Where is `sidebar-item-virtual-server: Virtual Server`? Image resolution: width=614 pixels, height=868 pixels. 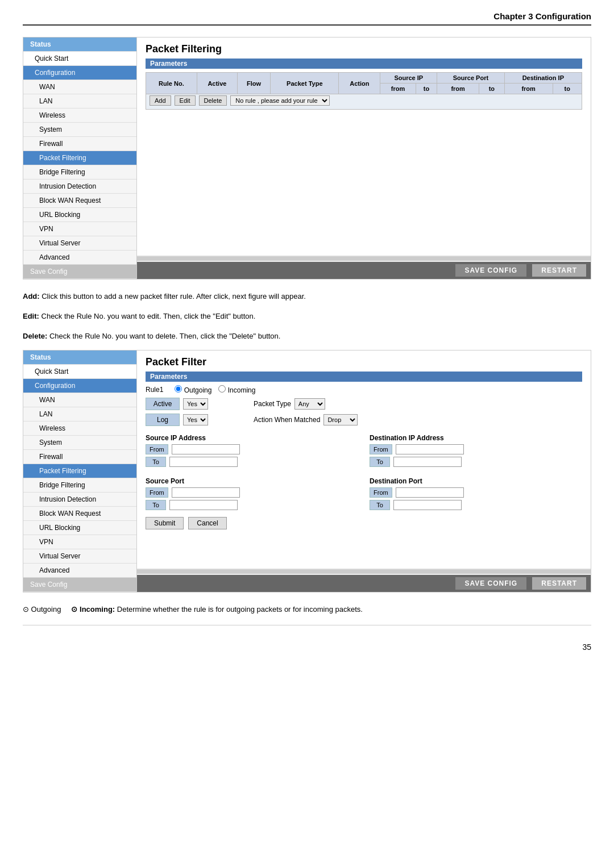 sidebar-item-virtual-server: Virtual Server is located at coordinates (80, 243).